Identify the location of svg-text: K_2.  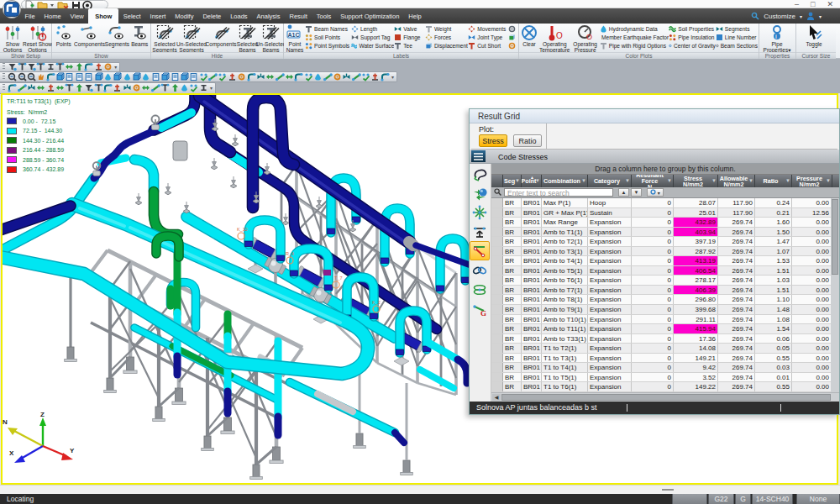
(376, 302).